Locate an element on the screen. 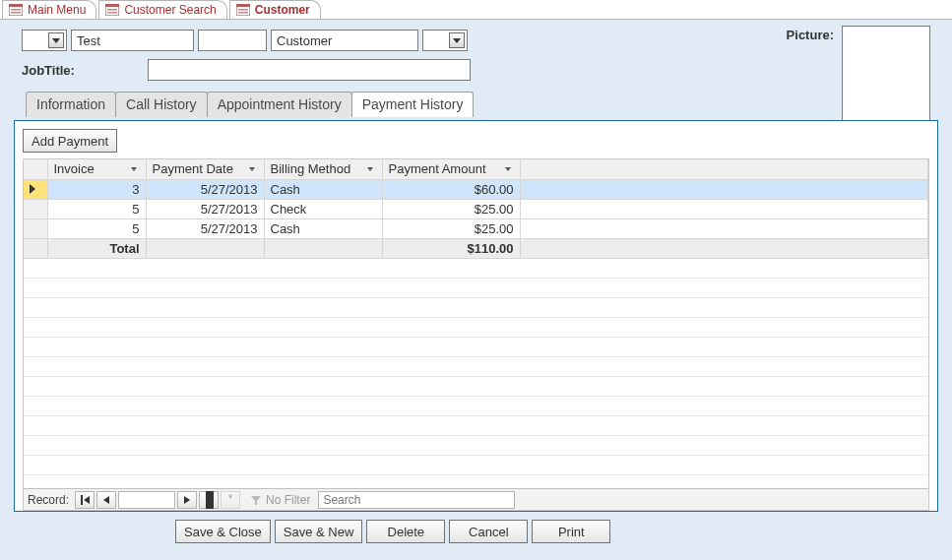  grid-header-row: Invoice Payment Date Billing Method Paym… is located at coordinates (476, 169).